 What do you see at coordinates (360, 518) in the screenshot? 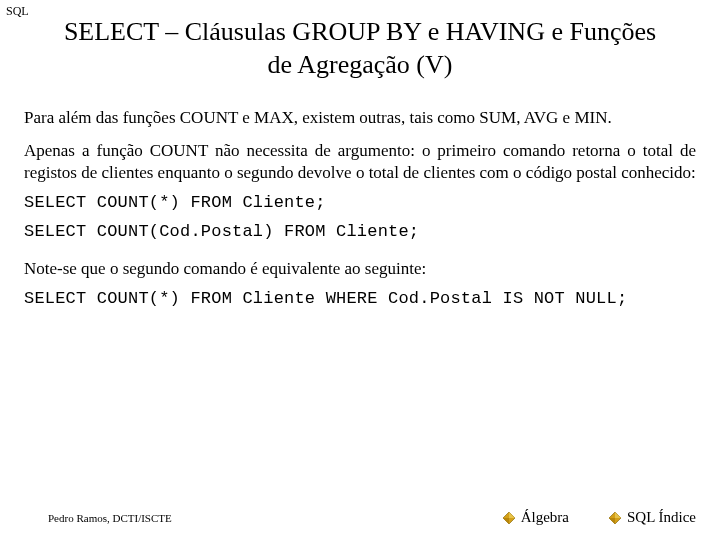
I see `footer: Pedro Ramos, DCTI/ISCTE Álgebra SQL Índi…` at bounding box center [360, 518].